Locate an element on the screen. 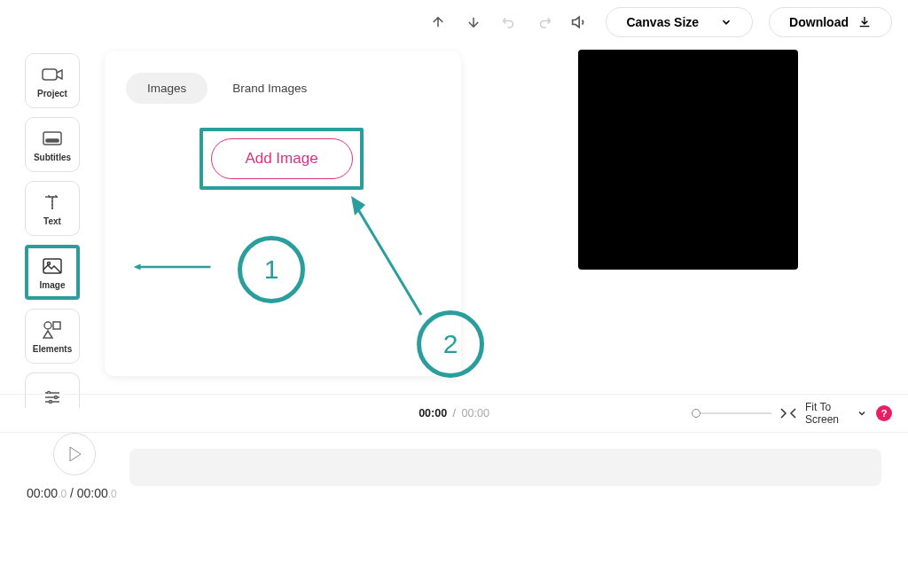  timeline-current: 00:00 is located at coordinates (43, 493).